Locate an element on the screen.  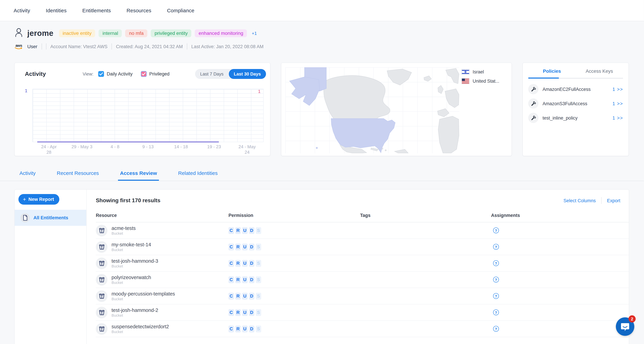
column-header-permission: Permission is located at coordinates (294, 215).